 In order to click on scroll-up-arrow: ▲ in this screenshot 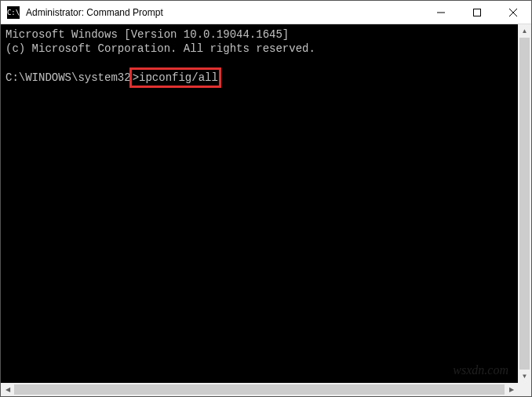, I will do `click(524, 31)`.